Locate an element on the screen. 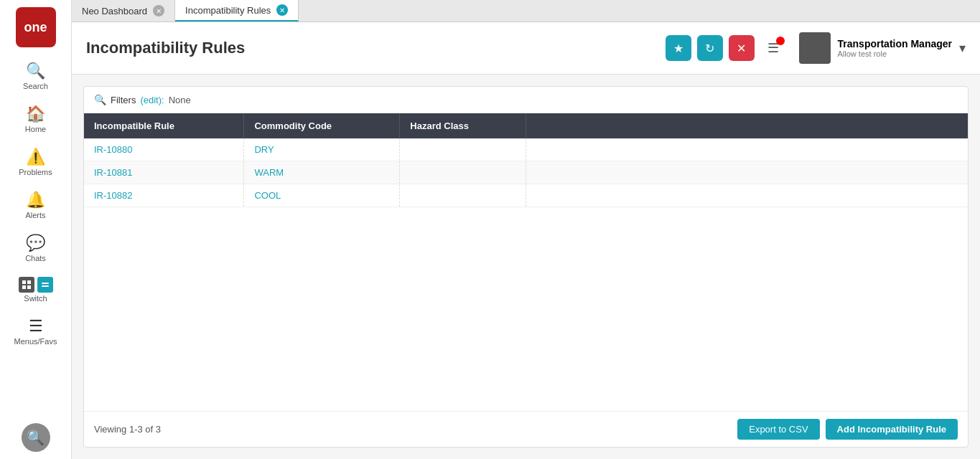  sidebar-label-home: Home is located at coordinates (36, 129).